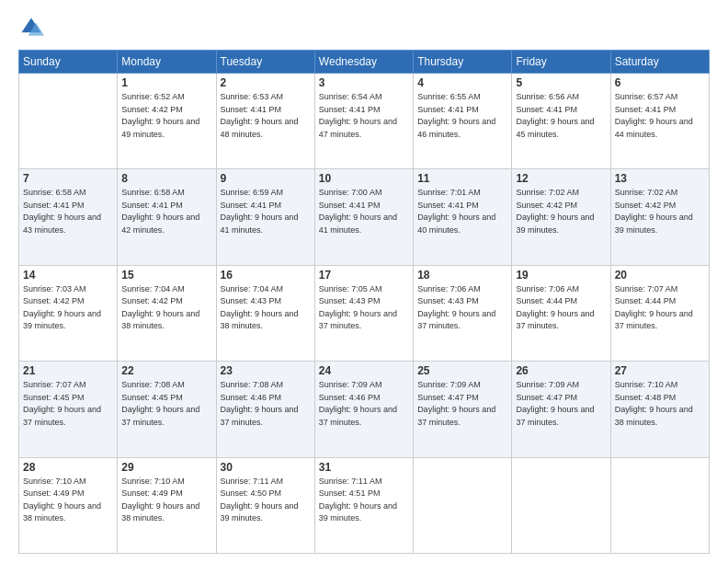  What do you see at coordinates (68, 467) in the screenshot?
I see `day-number: 28` at bounding box center [68, 467].